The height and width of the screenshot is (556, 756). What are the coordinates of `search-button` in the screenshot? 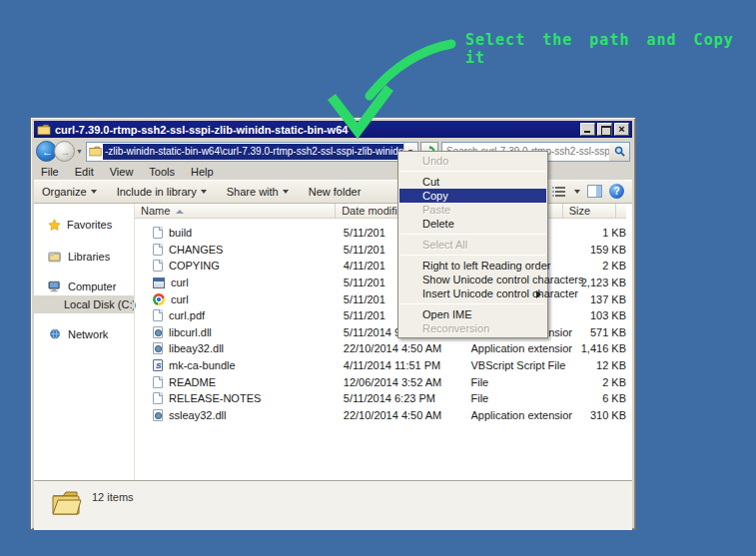 It's located at (619, 152).